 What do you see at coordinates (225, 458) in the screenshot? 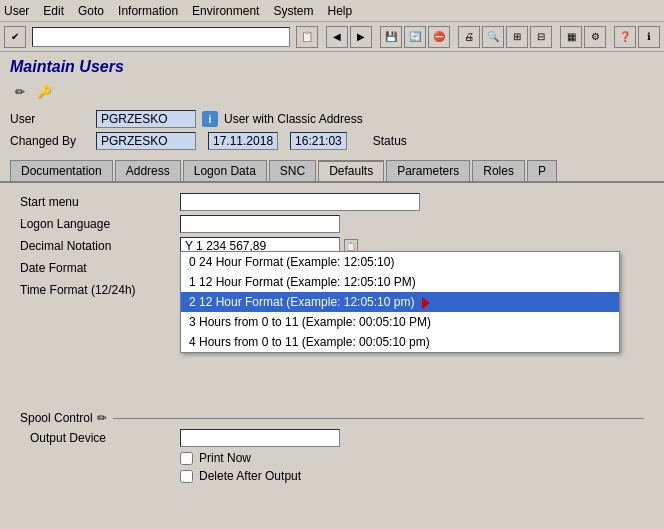
I see `print-now-label: Print Now` at bounding box center [225, 458].